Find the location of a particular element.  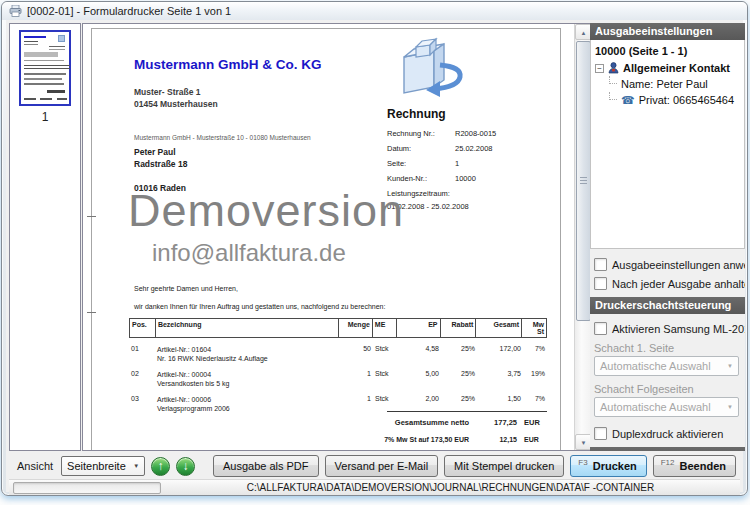

total-vat-row: 7% Mw St auf 173,50 EUR 12,15 EUR is located at coordinates (338, 440).